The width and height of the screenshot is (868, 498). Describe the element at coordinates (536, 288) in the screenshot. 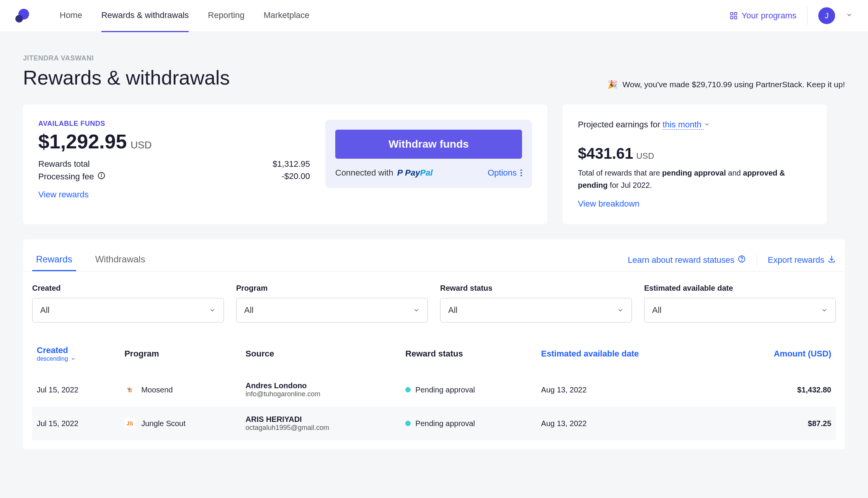

I see `filter-label: Reward status` at that location.